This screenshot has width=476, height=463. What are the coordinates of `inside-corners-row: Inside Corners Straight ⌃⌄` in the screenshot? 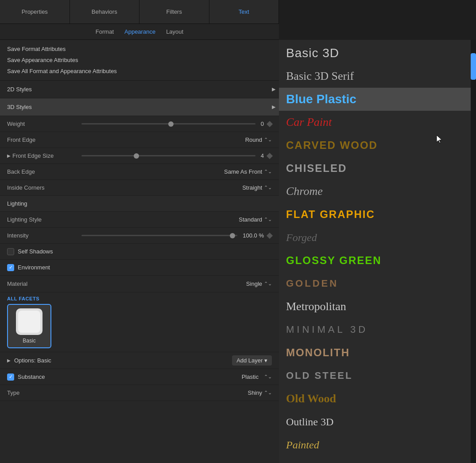 It's located at (139, 188).